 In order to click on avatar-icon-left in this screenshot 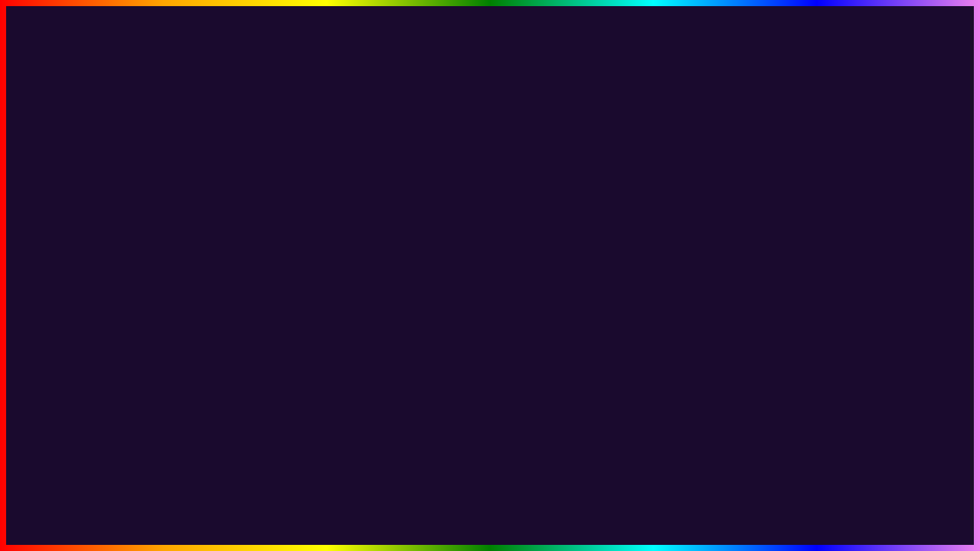, I will do `click(116, 446)`.